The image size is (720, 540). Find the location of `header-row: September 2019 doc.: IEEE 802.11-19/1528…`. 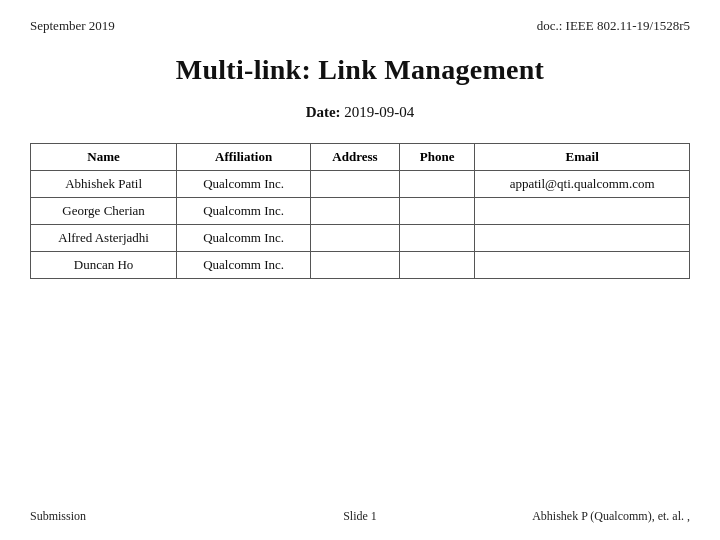

header-row: September 2019 doc.: IEEE 802.11-19/1528… is located at coordinates (360, 26).